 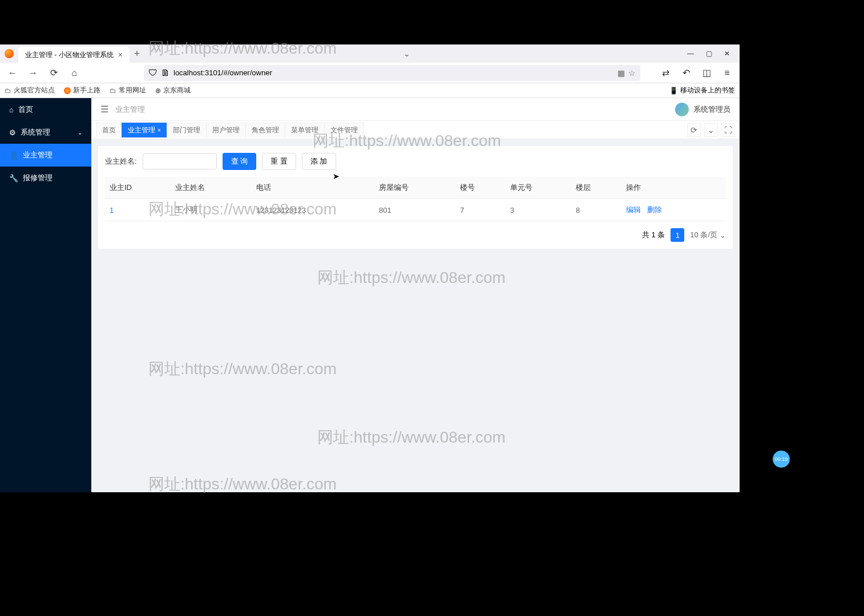 What do you see at coordinates (211, 188) in the screenshot?
I see `th-name: 业主姓名` at bounding box center [211, 188].